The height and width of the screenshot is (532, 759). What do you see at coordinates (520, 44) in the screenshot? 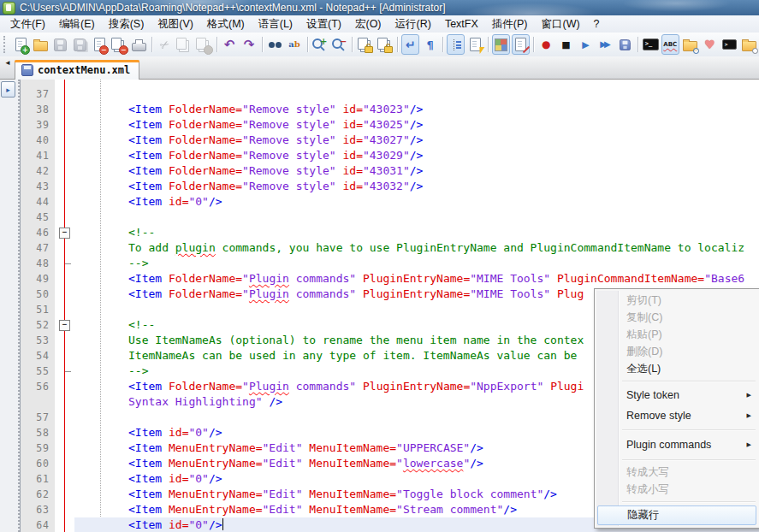
I see `doc-switcher-button` at bounding box center [520, 44].